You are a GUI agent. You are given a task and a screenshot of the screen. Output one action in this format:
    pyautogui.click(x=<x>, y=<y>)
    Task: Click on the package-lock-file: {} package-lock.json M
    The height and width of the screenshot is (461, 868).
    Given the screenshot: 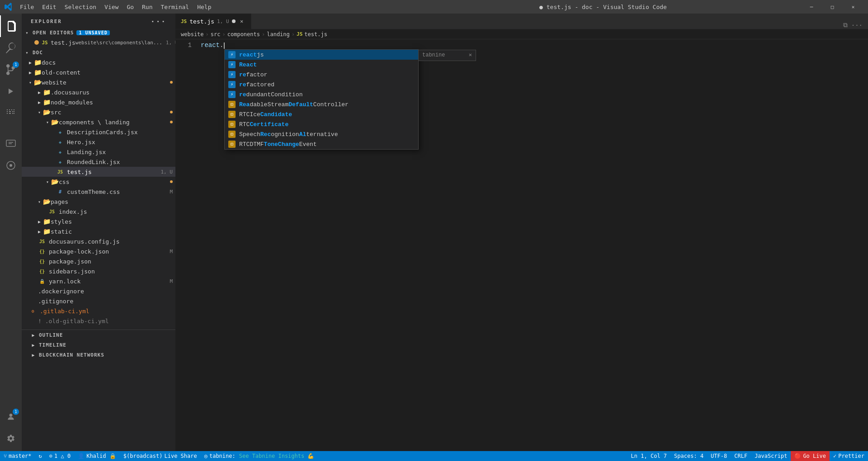 What is the action you would take?
    pyautogui.click(x=99, y=251)
    